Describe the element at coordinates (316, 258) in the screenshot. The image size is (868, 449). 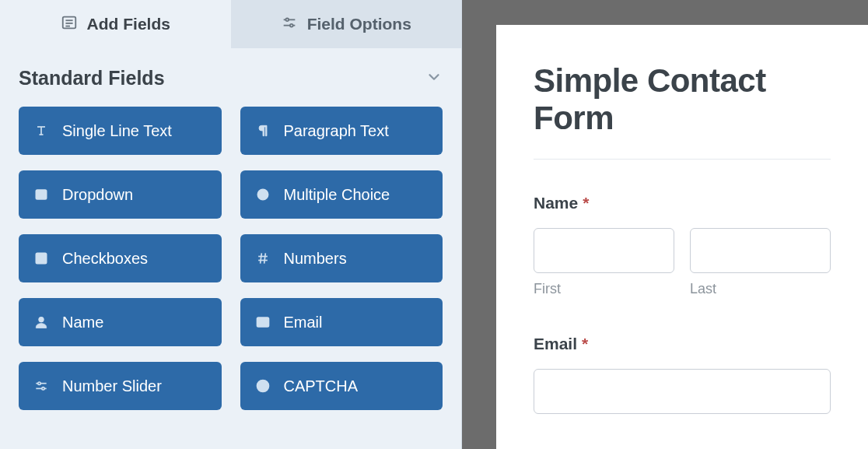
I see `field-label: Numbers` at that location.